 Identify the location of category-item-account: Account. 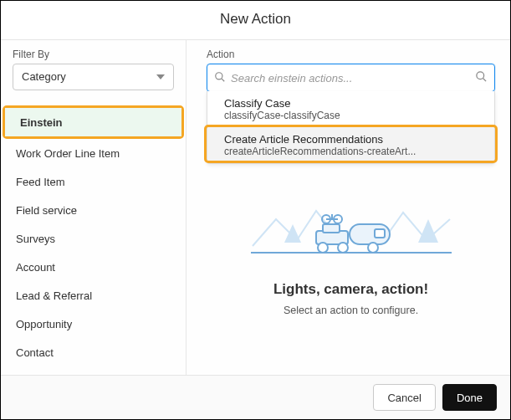
(94, 267).